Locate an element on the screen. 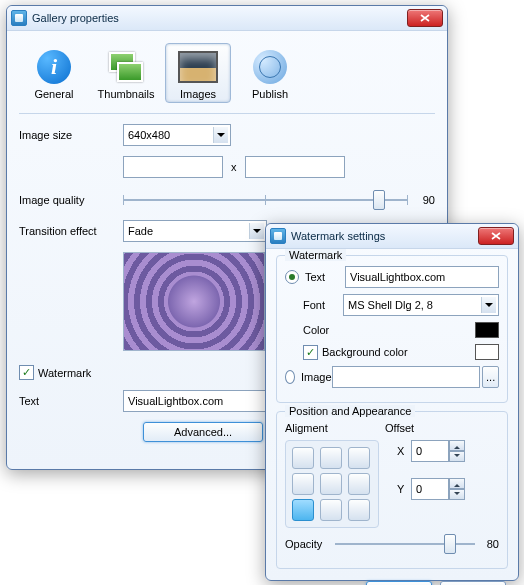 The width and height of the screenshot is (524, 585). transition-select: Fade is located at coordinates (195, 231).